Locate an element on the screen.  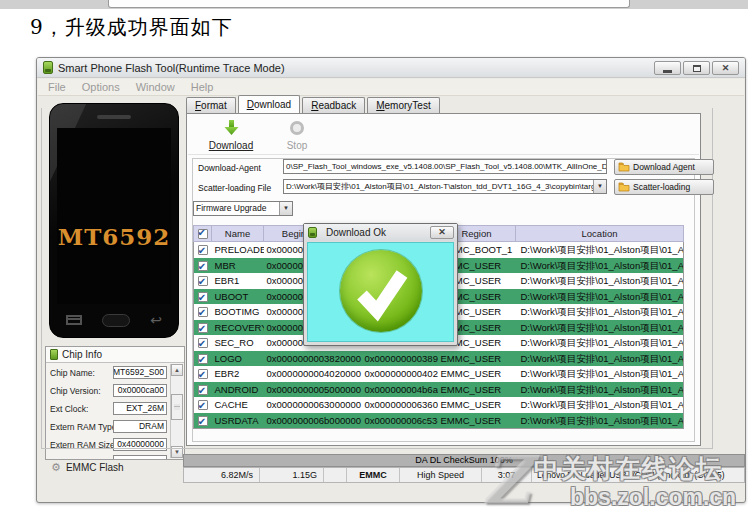
scatter-file-select: D:\Work\项目安排\01_Alston项目\01_Alston-T\als… is located at coordinates (445, 186).